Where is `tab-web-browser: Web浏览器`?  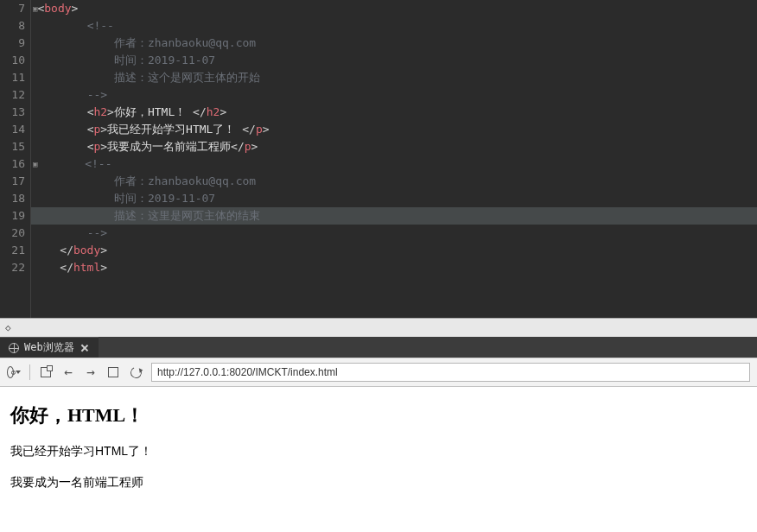 tab-web-browser: Web浏览器 is located at coordinates (49, 347).